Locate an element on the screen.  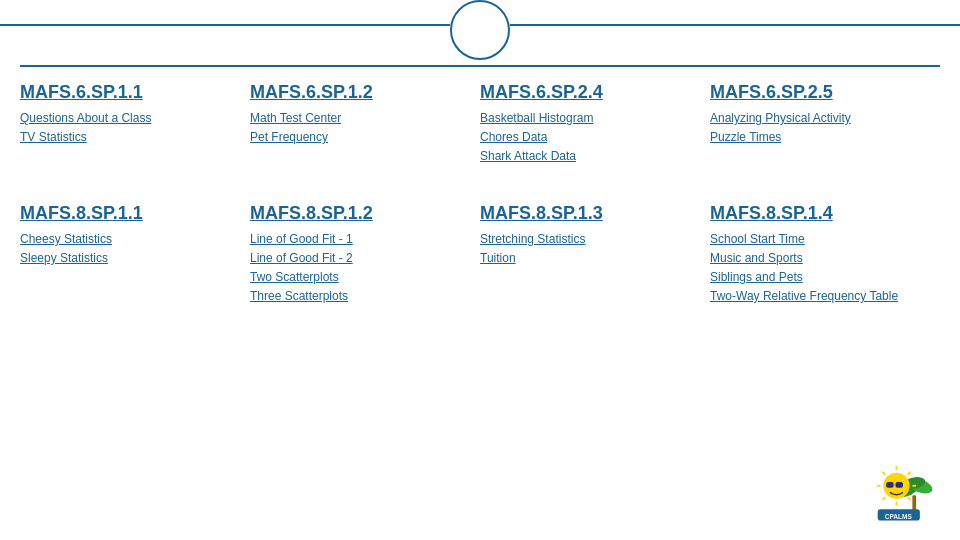
section-header-mafs_8_sp_1_4: MAFS.8.SP.1.4 is located at coordinates (820, 214).